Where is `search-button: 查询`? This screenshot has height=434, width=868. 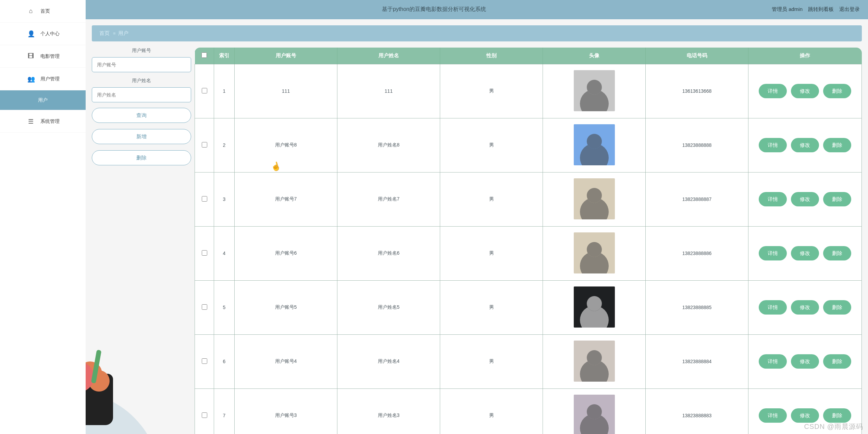
search-button: 查询 is located at coordinates (141, 115).